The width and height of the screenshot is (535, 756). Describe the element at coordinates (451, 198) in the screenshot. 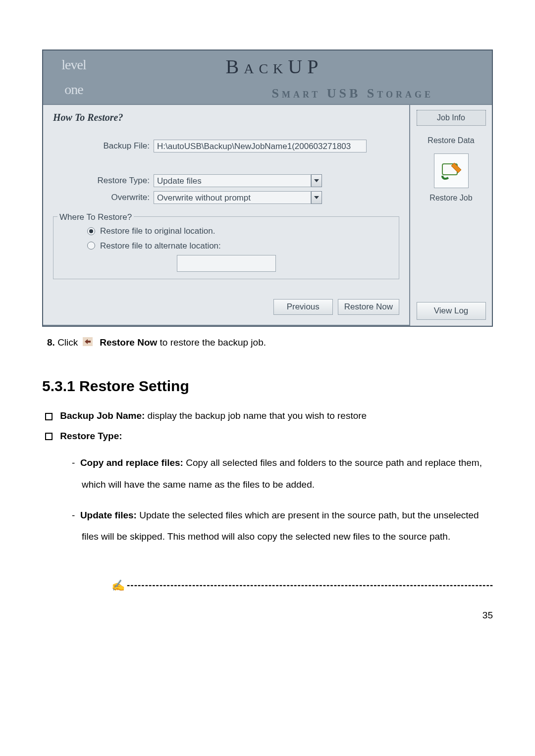

I see `restore-job-label: Restore Job` at that location.